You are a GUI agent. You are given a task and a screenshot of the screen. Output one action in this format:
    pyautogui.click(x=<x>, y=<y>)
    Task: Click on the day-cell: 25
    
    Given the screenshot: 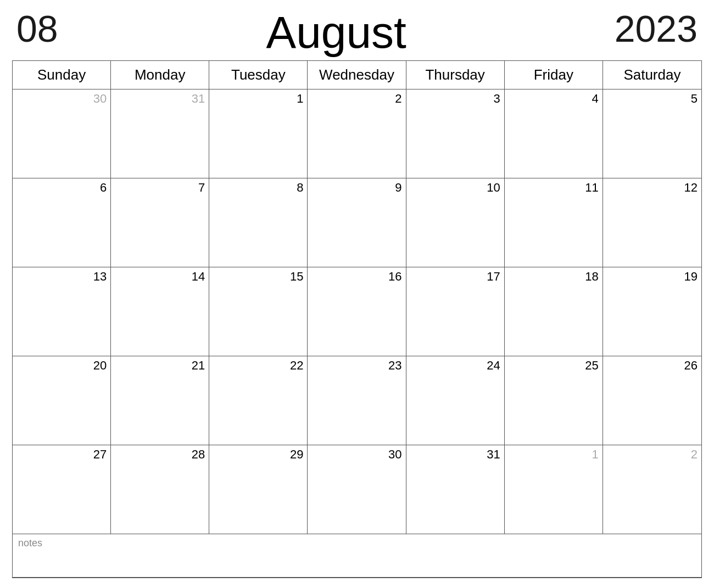 What is the action you would take?
    pyautogui.click(x=554, y=401)
    